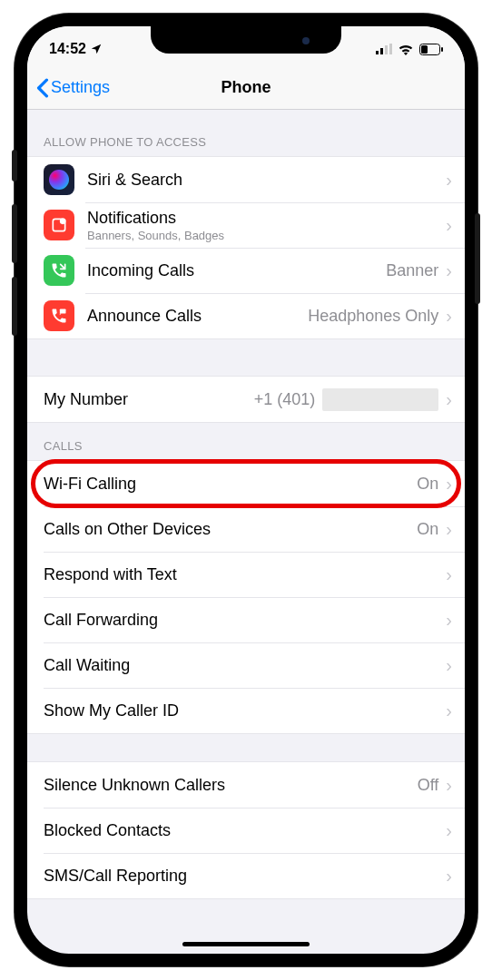 The width and height of the screenshot is (492, 980). What do you see at coordinates (231, 485) in the screenshot?
I see `row-label: Wi-Fi Calling` at bounding box center [231, 485].